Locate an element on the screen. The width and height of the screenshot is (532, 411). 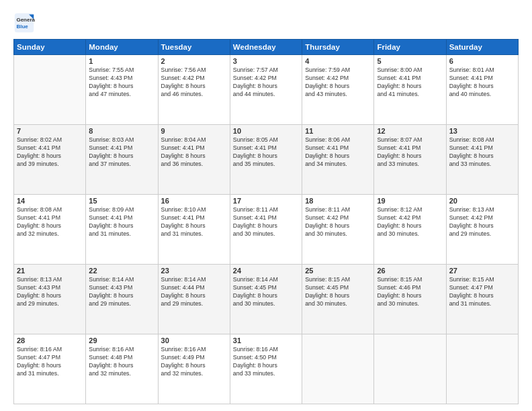
day-number: 28 is located at coordinates (50, 340).